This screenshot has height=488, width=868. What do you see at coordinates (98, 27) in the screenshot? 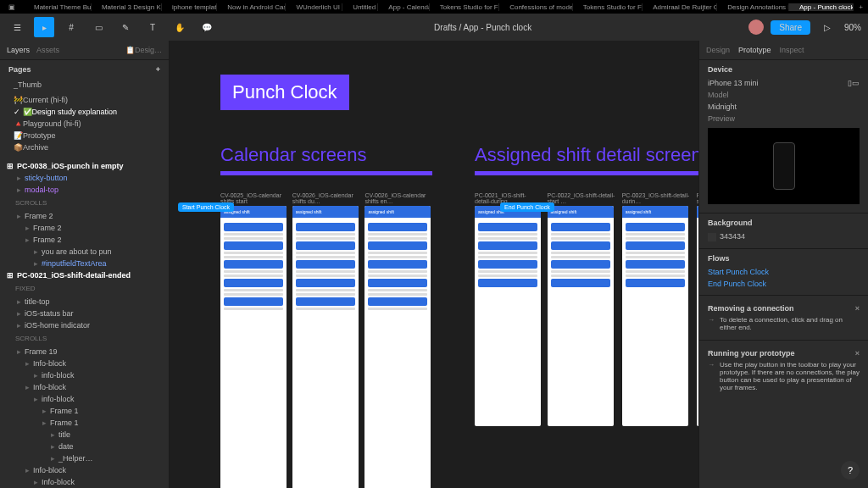
I see `shape-tool-icon: ▭` at bounding box center [98, 27].